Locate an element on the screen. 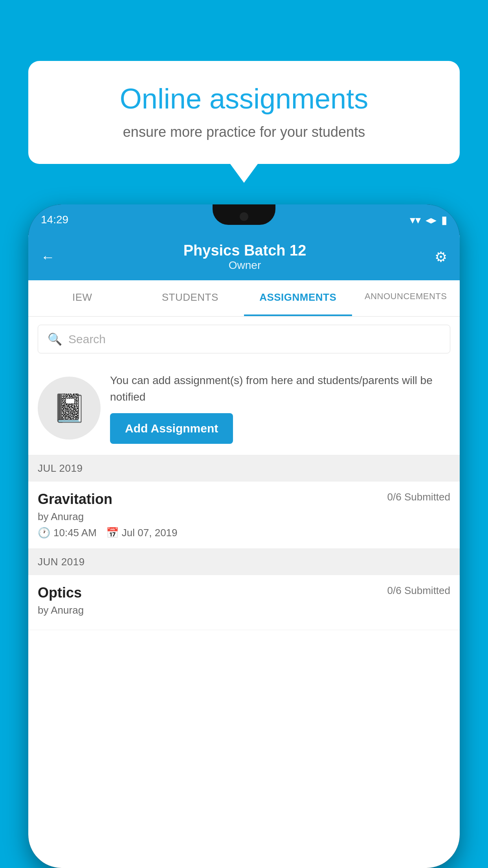 This screenshot has width=488, height=868. calendar-icon: 📅 is located at coordinates (112, 533).